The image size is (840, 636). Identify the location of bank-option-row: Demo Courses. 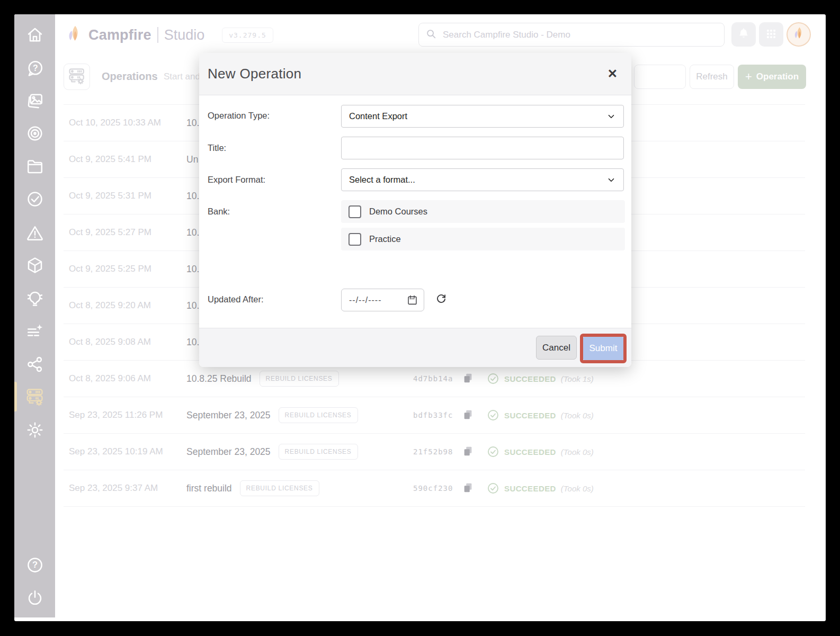
(483, 212).